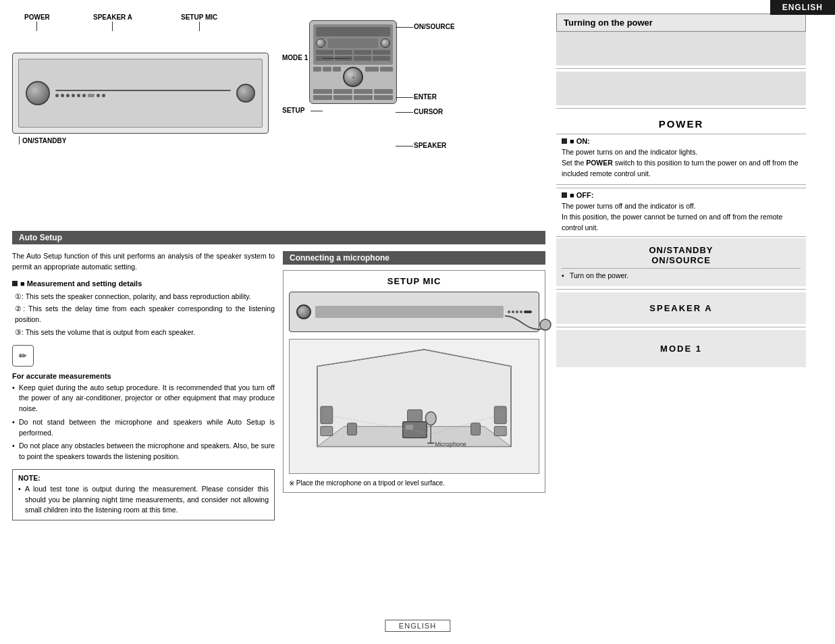 This screenshot has width=835, height=644. Describe the element at coordinates (681, 255) in the screenshot. I see `standby-title: ON/STANDBYON/SOURCE` at that location.